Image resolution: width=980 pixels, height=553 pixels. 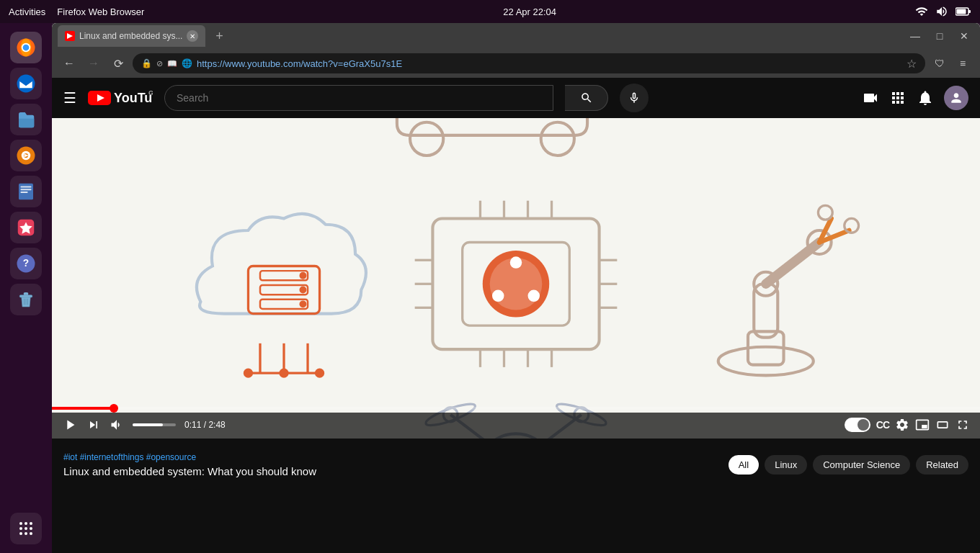 I want to click on browser-name-label: Firefox Web Browser, so click(x=101, y=12).